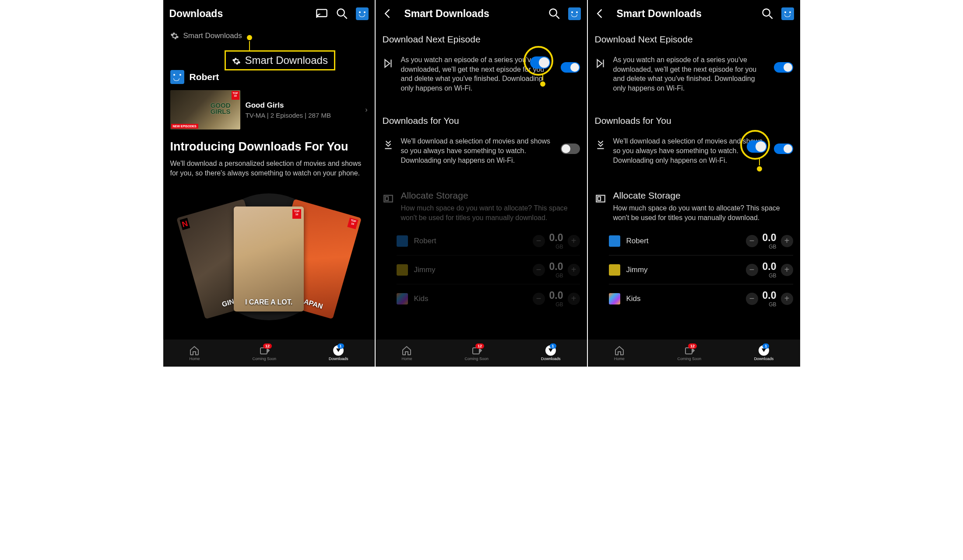 The image size is (963, 560). I want to click on profile-name: Kids, so click(686, 299).